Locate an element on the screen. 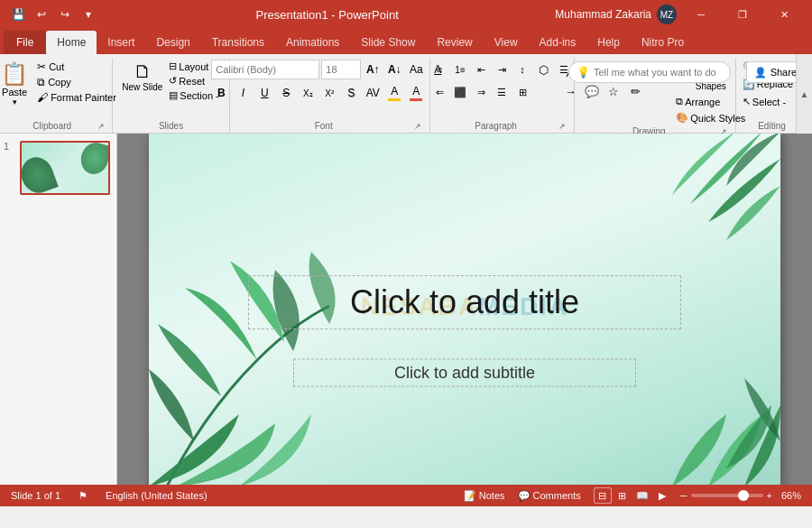 The image size is (812, 528). strikethrough-button: S is located at coordinates (286, 93).